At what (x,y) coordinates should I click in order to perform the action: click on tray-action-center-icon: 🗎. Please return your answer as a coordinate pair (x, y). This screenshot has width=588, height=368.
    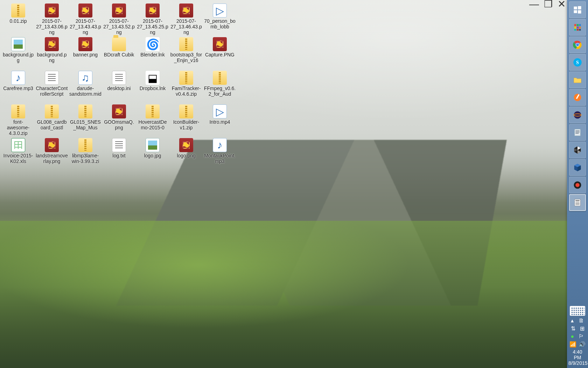
    Looking at the image, I should click on (581, 321).